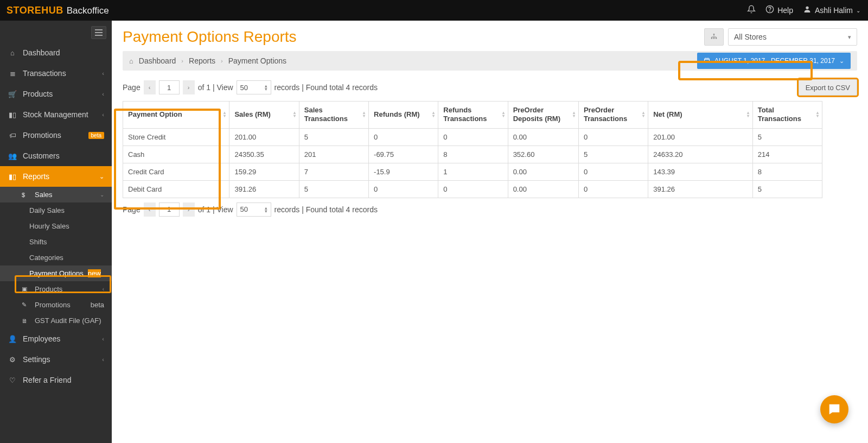 This screenshot has width=868, height=443. What do you see at coordinates (264, 137) in the screenshot?
I see `cell-sales: 201.00` at bounding box center [264, 137].